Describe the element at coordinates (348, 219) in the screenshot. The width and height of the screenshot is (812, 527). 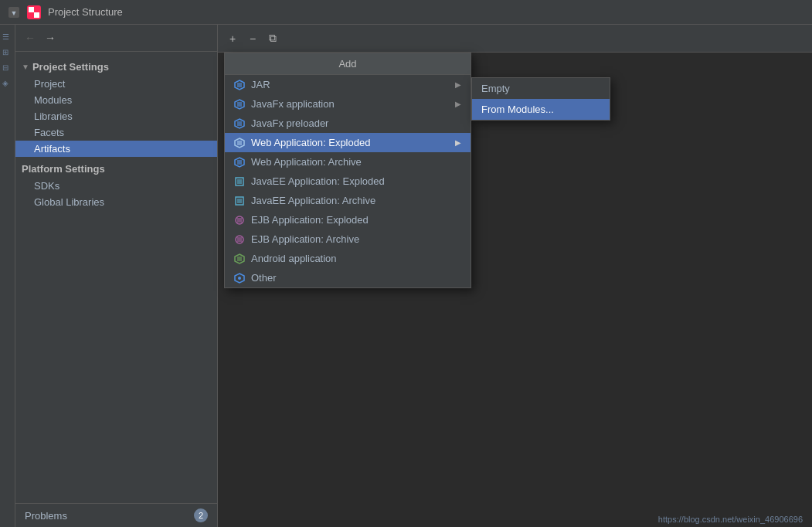
I see `menu-item-ejb-exploded: EJB Application: Exploded` at that location.